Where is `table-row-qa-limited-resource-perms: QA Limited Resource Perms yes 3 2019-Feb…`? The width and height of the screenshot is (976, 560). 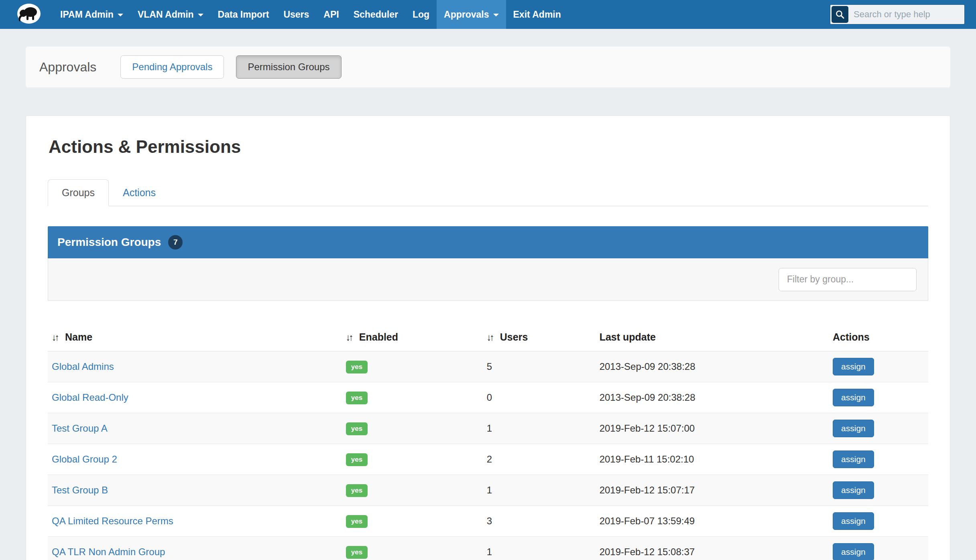 table-row-qa-limited-resource-perms: QA Limited Resource Perms yes 3 2019-Feb… is located at coordinates (488, 521).